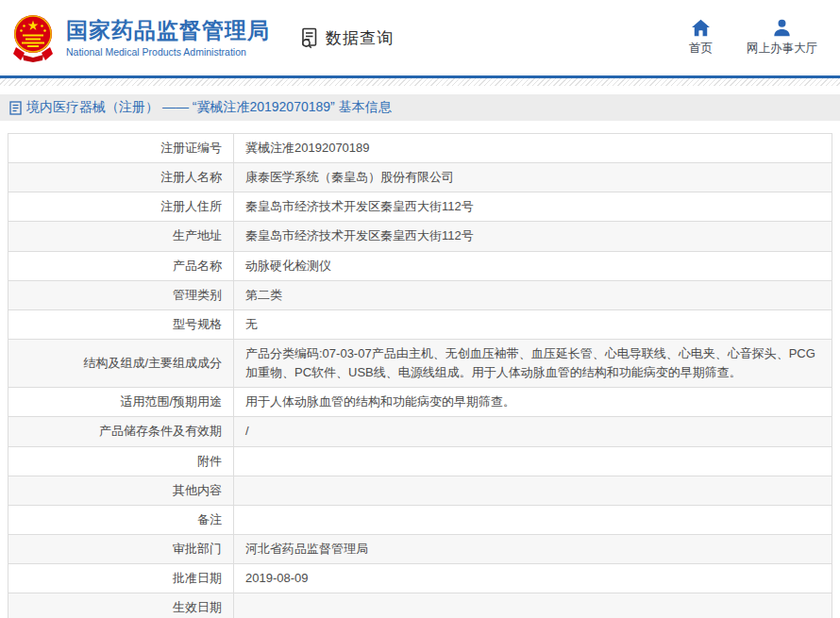 Image resolution: width=840 pixels, height=618 pixels. Describe the element at coordinates (533, 266) in the screenshot. I see `row-value: 动脉硬化检测仪` at that location.